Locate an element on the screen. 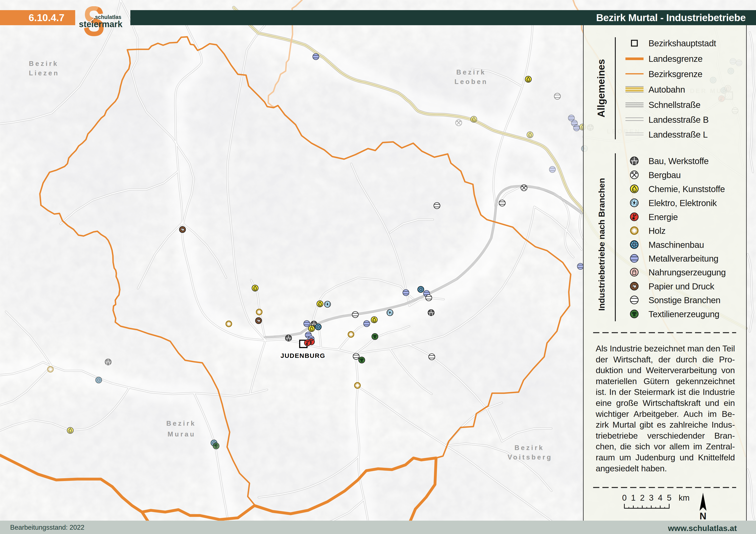 The width and height of the screenshot is (756, 534). svg-text: Leoben is located at coordinates (471, 82).